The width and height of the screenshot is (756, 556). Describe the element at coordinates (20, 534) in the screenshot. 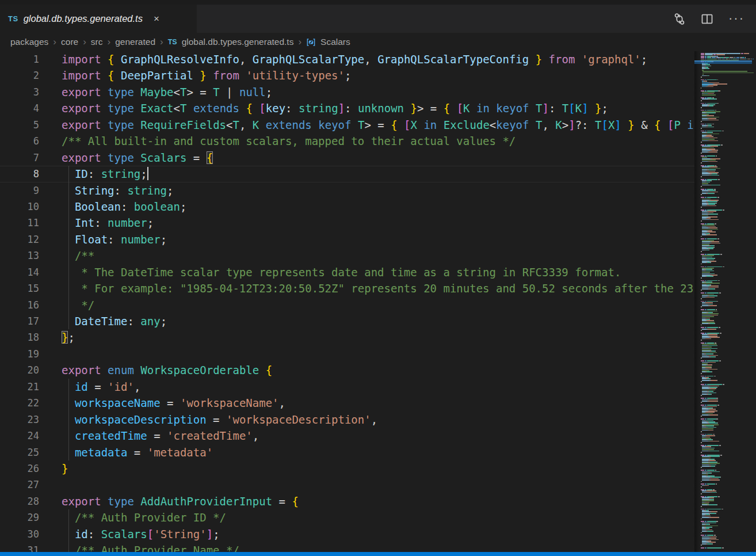

I see `line-number: 30` at that location.